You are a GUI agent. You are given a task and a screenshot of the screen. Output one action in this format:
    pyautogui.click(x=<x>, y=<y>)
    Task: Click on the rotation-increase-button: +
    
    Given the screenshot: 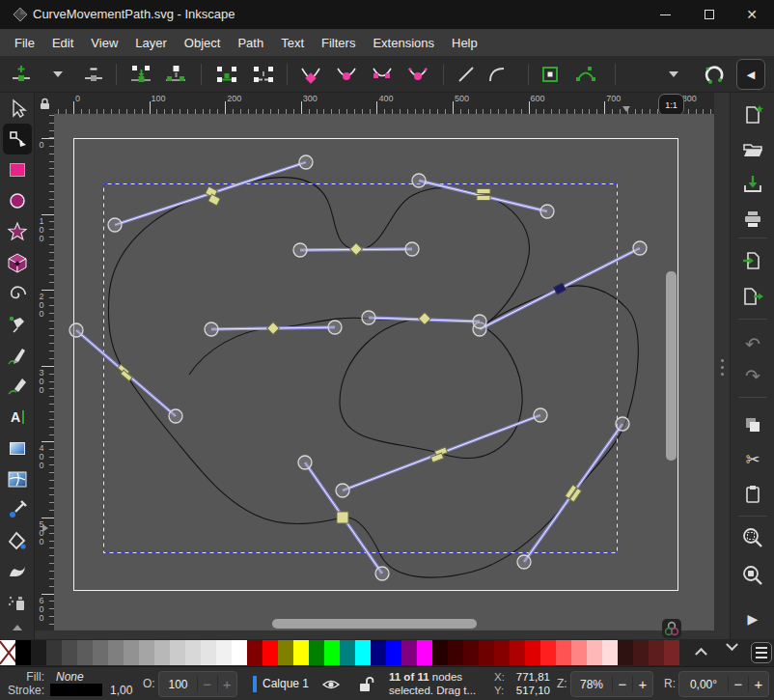 What is the action you would take?
    pyautogui.click(x=759, y=684)
    